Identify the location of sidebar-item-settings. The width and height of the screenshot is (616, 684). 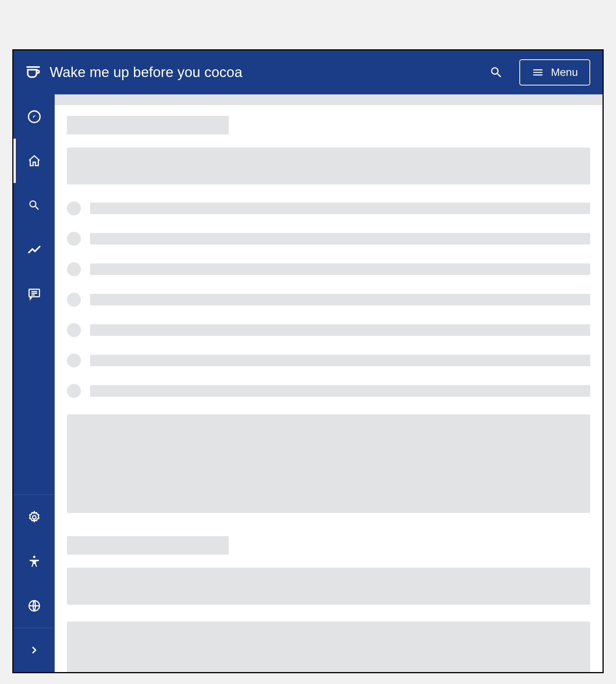
(34, 517).